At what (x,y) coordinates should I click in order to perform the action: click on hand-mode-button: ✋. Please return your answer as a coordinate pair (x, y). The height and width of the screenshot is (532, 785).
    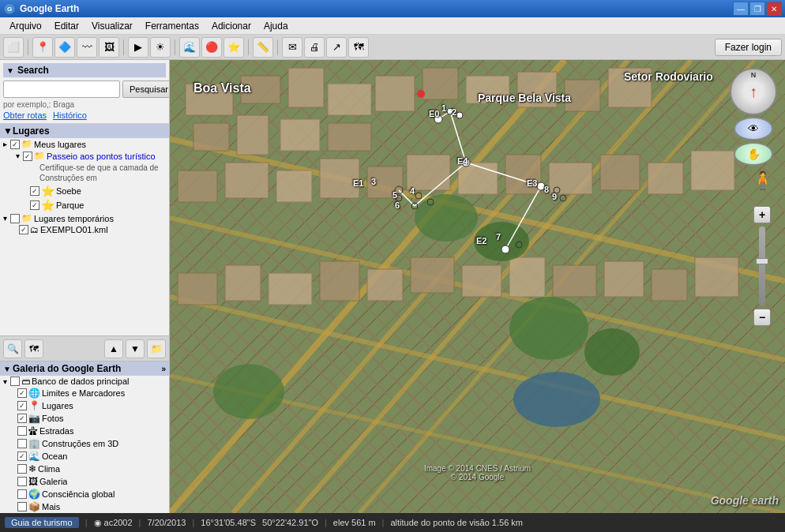
    Looking at the image, I should click on (753, 154).